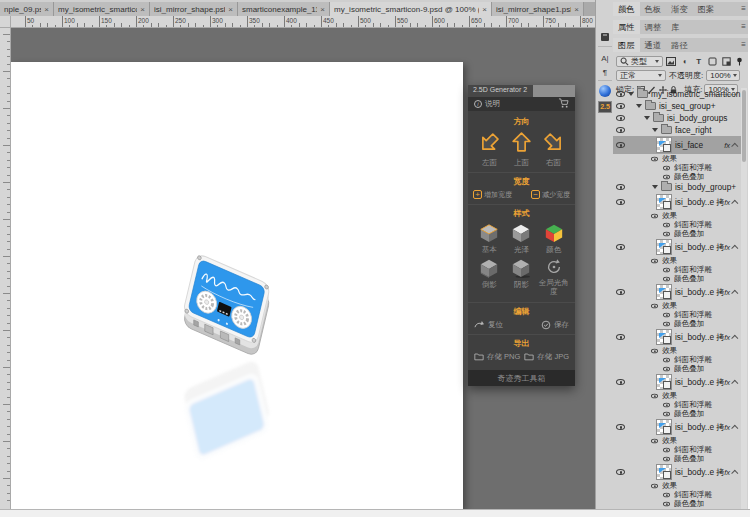  Describe the element at coordinates (677, 187) in the screenshot. I see `layer-group-row: isi_body_group+` at that location.